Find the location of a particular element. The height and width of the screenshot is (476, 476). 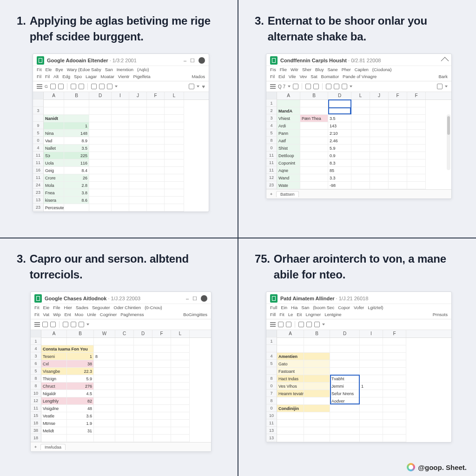

menu-icon is located at coordinates (273, 86).